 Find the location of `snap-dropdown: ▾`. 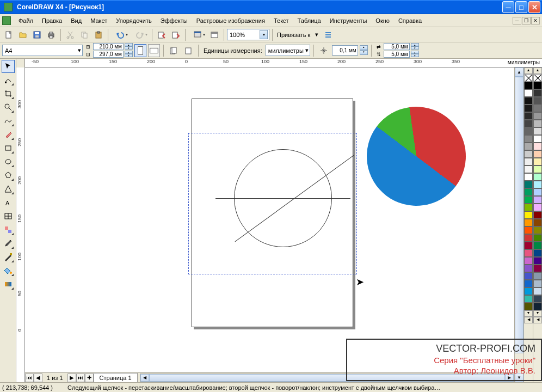

snap-dropdown: ▾ is located at coordinates (317, 35).